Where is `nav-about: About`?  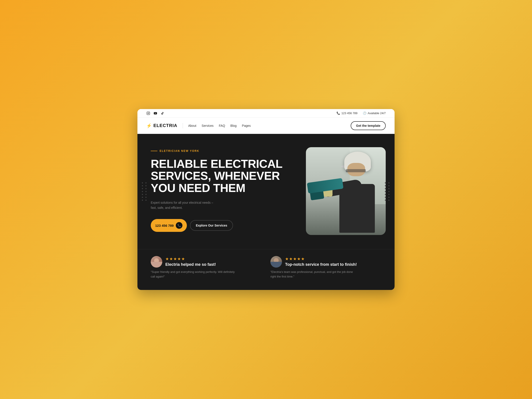
nav-about: About is located at coordinates (192, 126).